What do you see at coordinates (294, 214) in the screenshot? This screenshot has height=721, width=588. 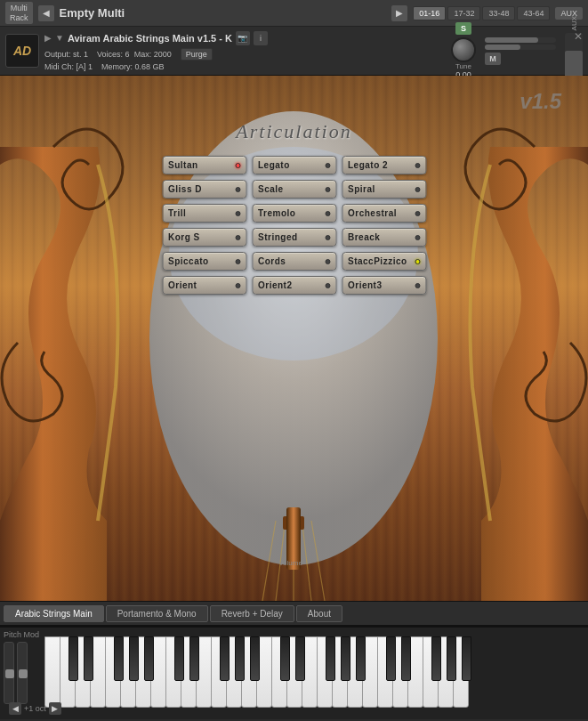 I see `artic-btn-tremolo: Tremolo` at bounding box center [294, 214].